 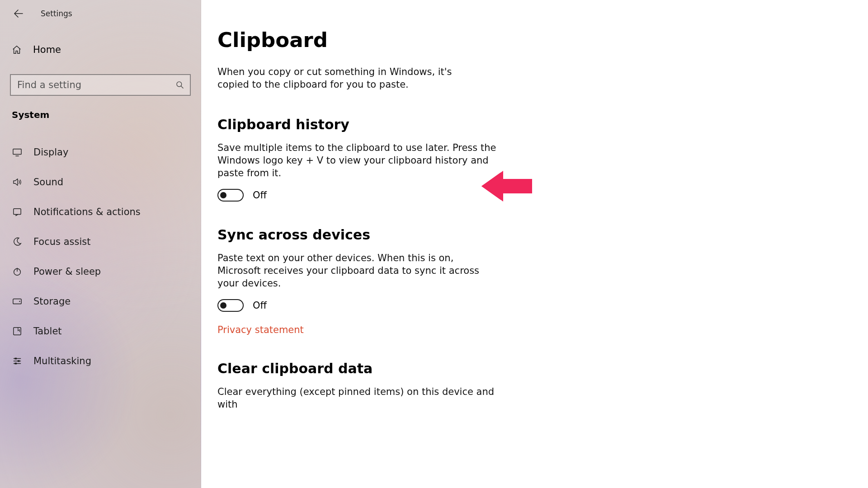 What do you see at coordinates (17, 361) in the screenshot?
I see `timeline-icon` at bounding box center [17, 361].